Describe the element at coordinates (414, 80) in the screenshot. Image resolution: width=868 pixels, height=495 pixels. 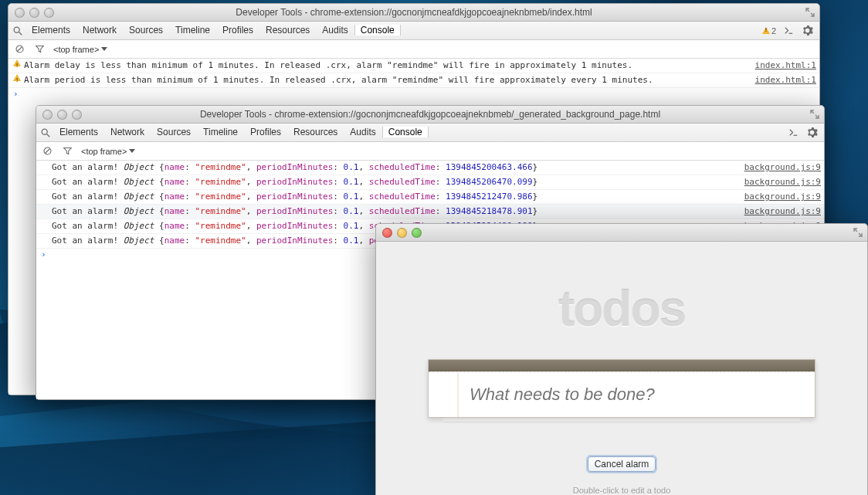
I see `console-row: Alarm period is less than minimum of 1 m…` at that location.